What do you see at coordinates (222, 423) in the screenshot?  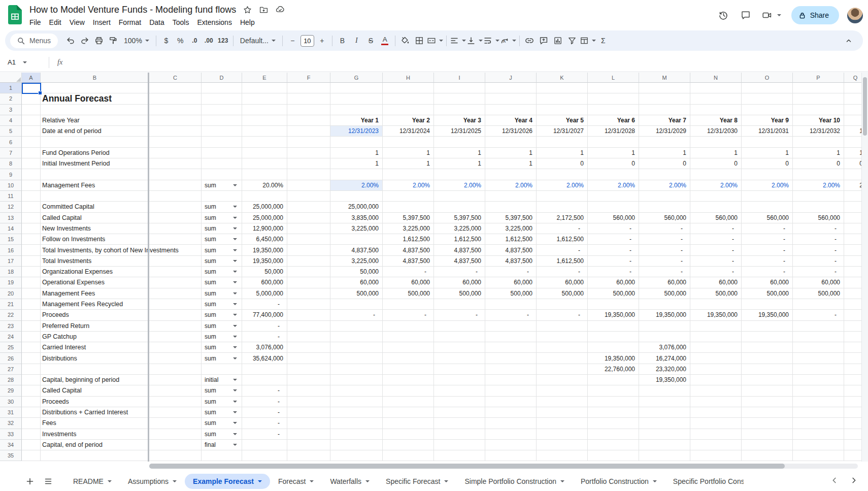 I see `aggregation-dropdown-32: sum` at bounding box center [222, 423].